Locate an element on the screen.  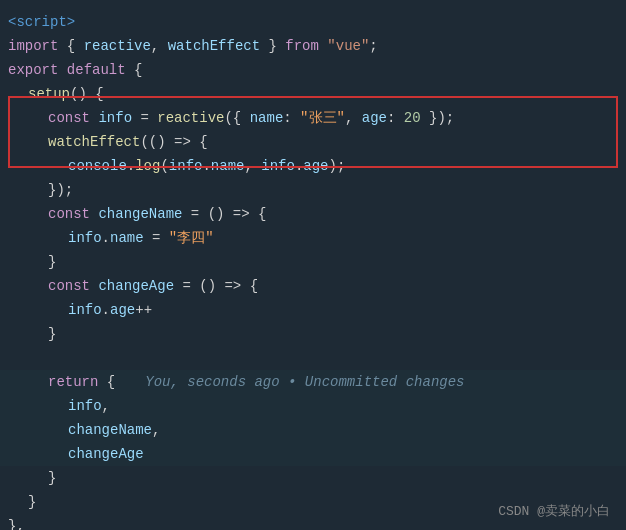
code-line-16: return { You, seconds ago • Uncommitted … is located at coordinates (313, 382).